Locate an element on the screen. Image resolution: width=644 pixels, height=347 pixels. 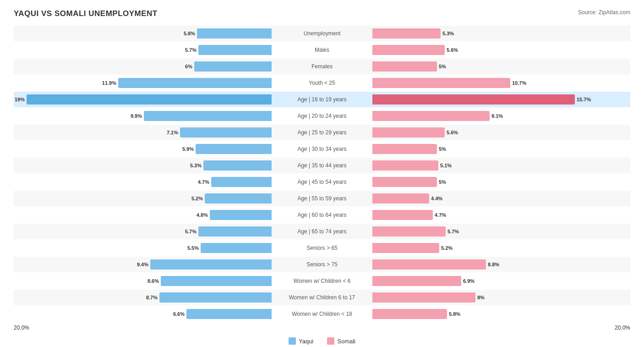
bar-row: 5.8% Unemployment 5.3% is located at coordinates (322, 33).